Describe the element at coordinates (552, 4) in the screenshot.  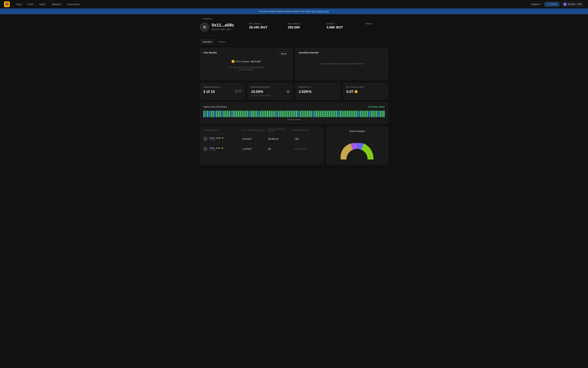
I see `portfolio-button: + Portfolio` at that location.